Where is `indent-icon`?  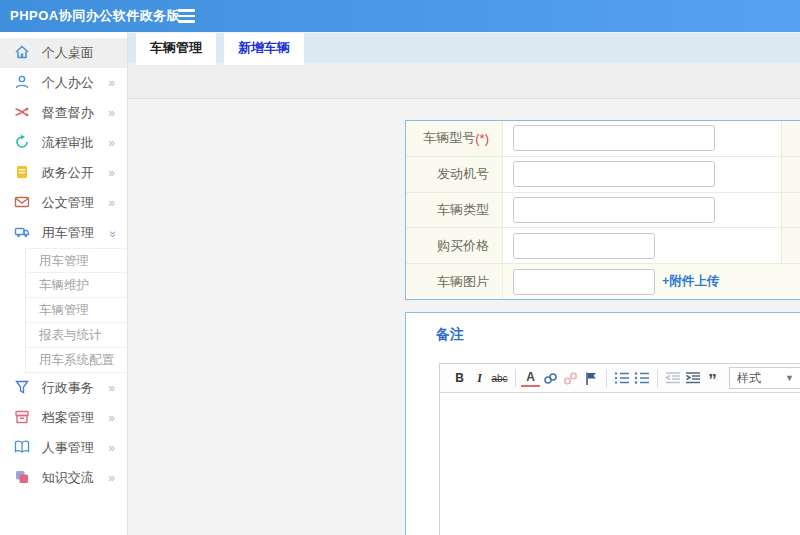 indent-icon is located at coordinates (692, 378).